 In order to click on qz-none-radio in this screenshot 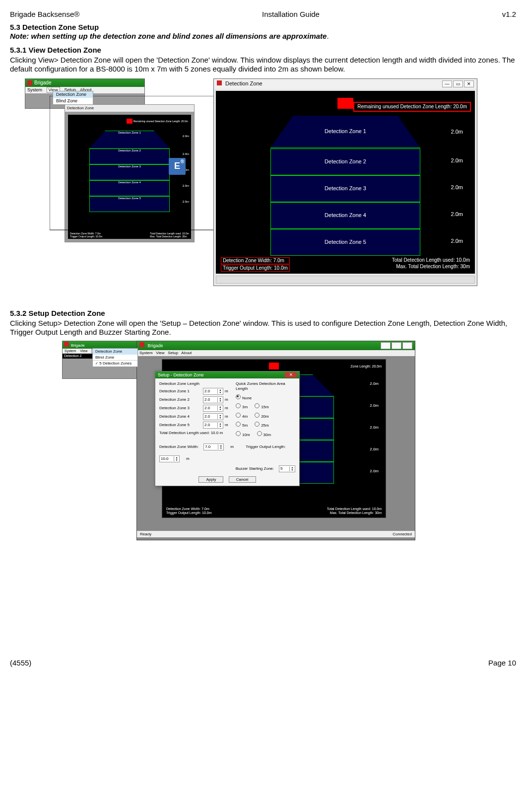, I will do `click(238, 397)`.